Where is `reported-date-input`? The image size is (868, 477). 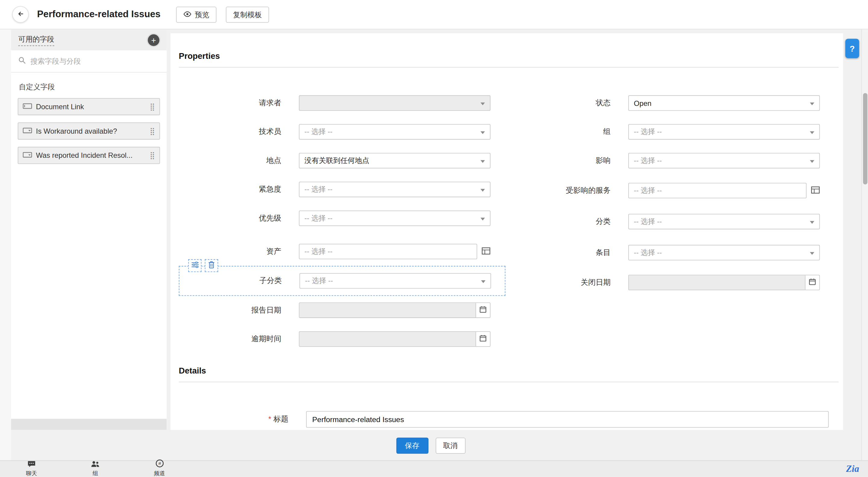
reported-date-input is located at coordinates (395, 310).